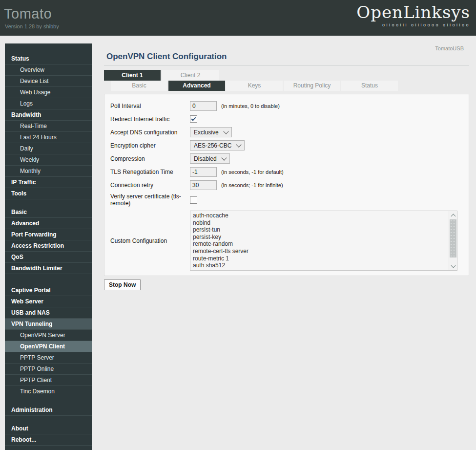  Describe the element at coordinates (48, 149) in the screenshot. I see `sidebar-item-daily: Daily` at that location.